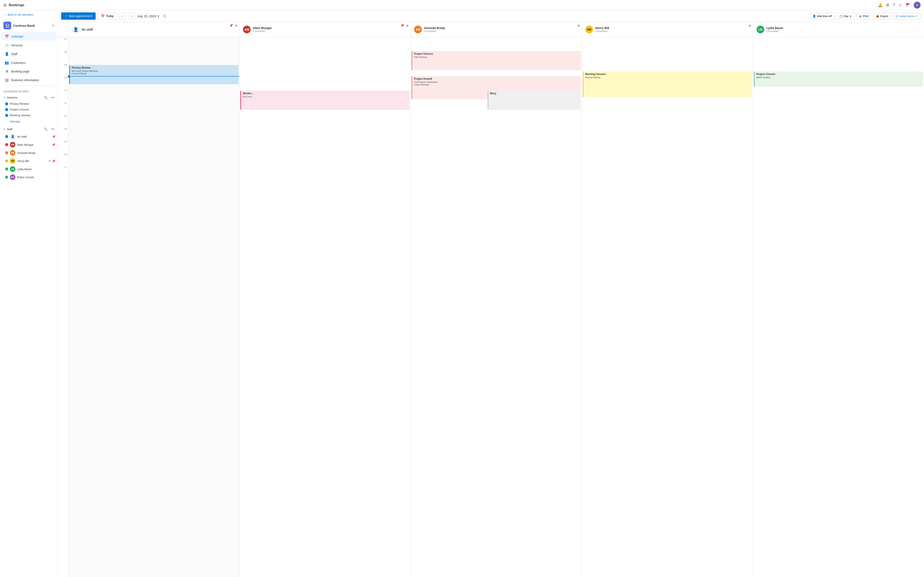 This screenshot has height=577, width=924. What do you see at coordinates (906, 16) in the screenshot?
I see `action-items-button: ☑ Action items ✓` at bounding box center [906, 16].